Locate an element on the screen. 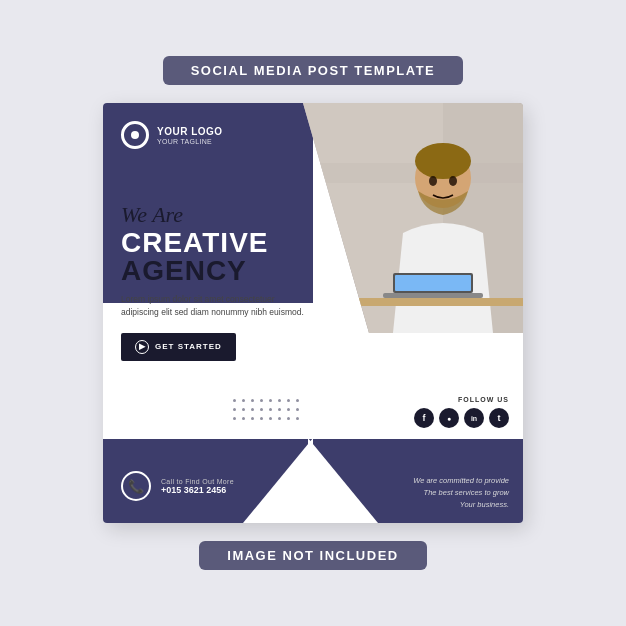 The height and width of the screenshot is (626, 626). commitment-line2: The best services to grow is located at coordinates (461, 493).